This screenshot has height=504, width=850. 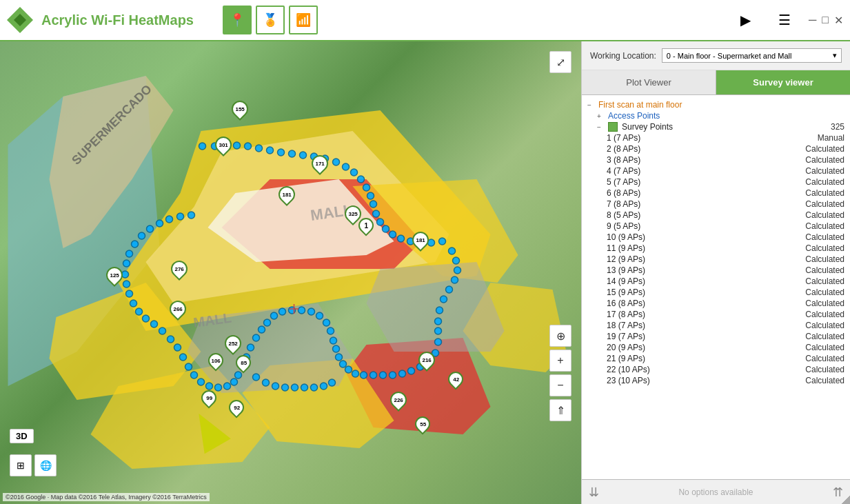 I want to click on tree-item-sp18: 18 (7 APs) Calculated, so click(x=716, y=325).